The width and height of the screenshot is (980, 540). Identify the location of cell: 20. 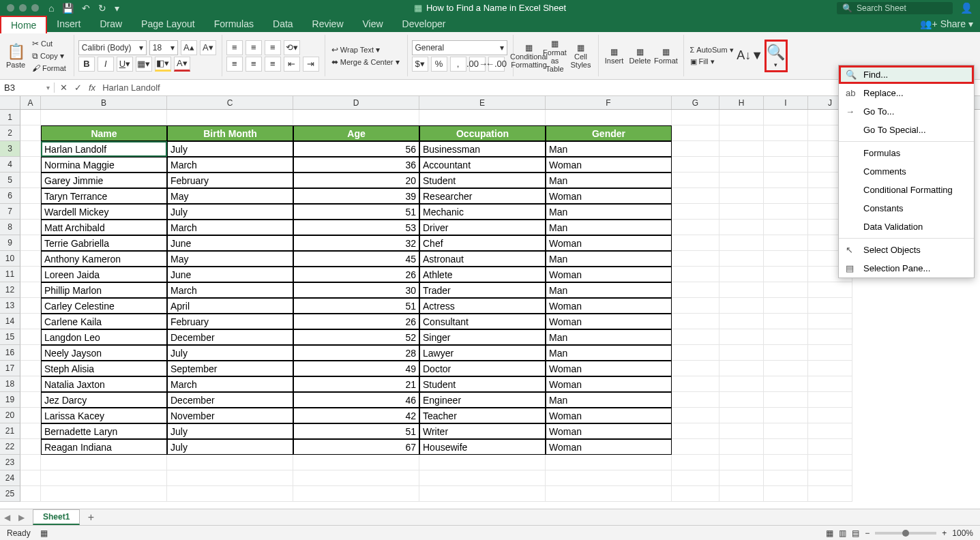
(356, 180).